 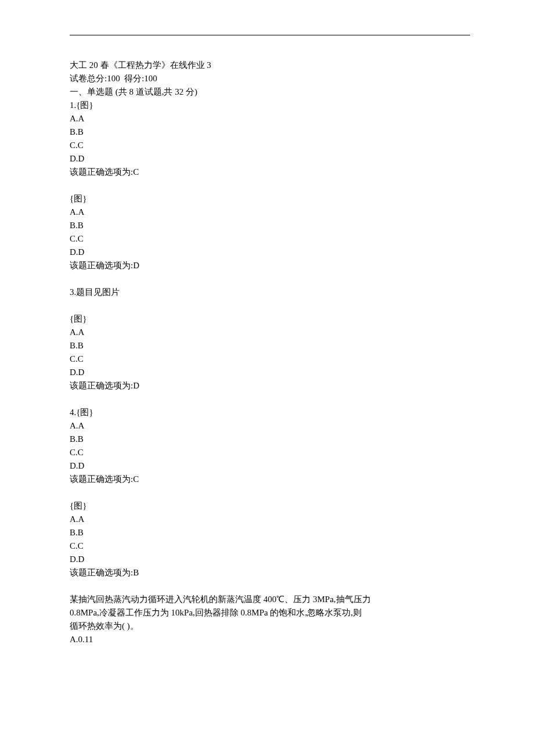 What do you see at coordinates (270, 613) in the screenshot?
I see `essay-line-2: 0.8MPa,冷凝器工作压力为 10kPa,回热器排除 0.8MPa 的饱和水,…` at bounding box center [270, 613].